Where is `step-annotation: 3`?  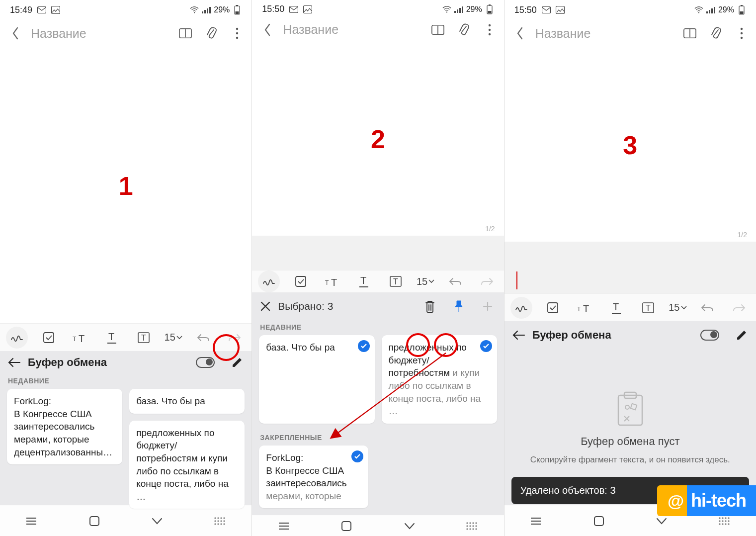 step-annotation: 3 is located at coordinates (630, 145).